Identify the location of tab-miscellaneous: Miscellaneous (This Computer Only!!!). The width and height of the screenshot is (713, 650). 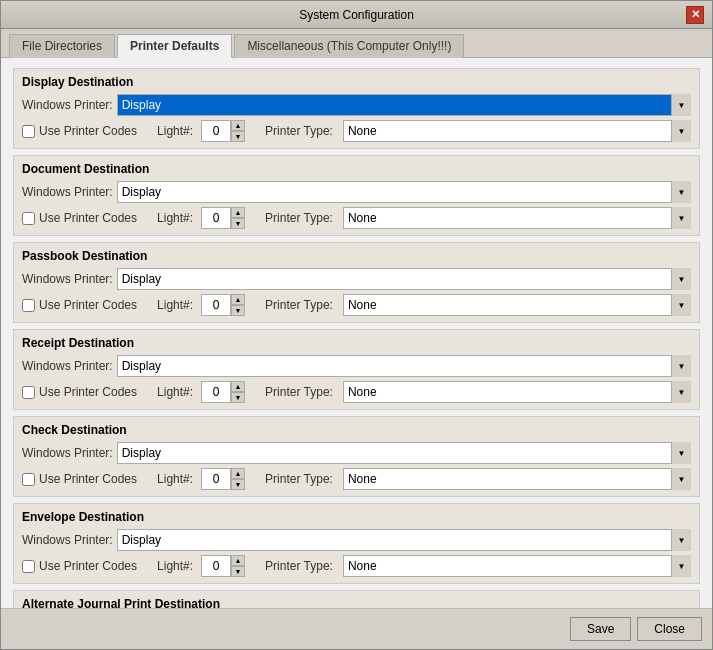
(349, 46).